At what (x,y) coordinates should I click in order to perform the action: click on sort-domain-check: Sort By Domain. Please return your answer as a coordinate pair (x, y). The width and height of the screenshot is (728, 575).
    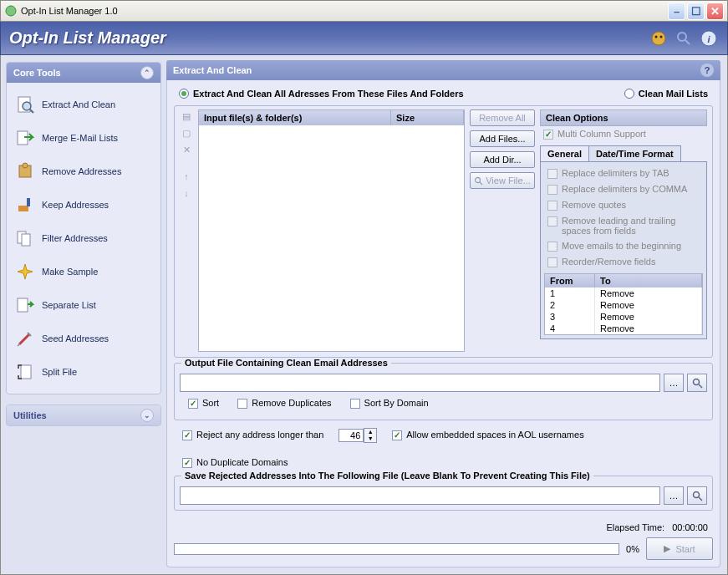
    Looking at the image, I should click on (389, 403).